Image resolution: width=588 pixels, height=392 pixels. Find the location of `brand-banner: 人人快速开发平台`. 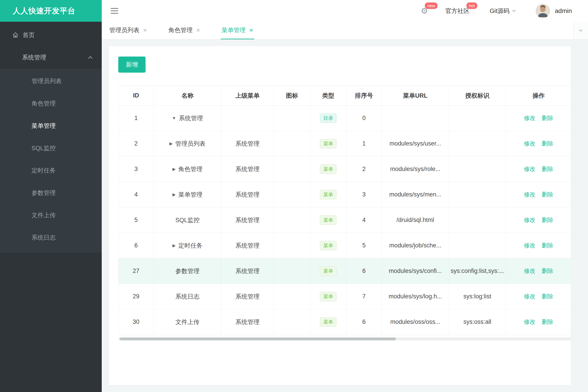

brand-banner: 人人快速开发平台 is located at coordinates (51, 11).